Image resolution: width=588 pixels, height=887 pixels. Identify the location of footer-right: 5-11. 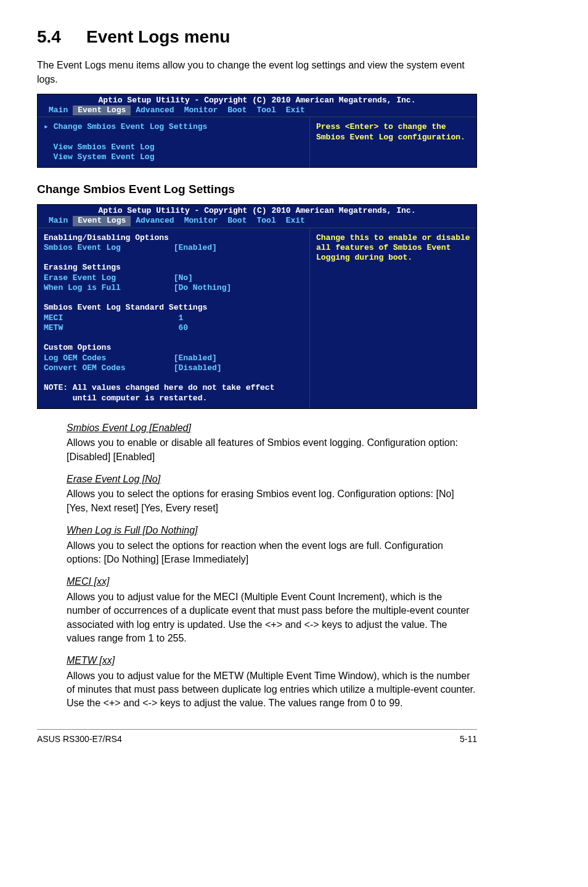
(468, 740).